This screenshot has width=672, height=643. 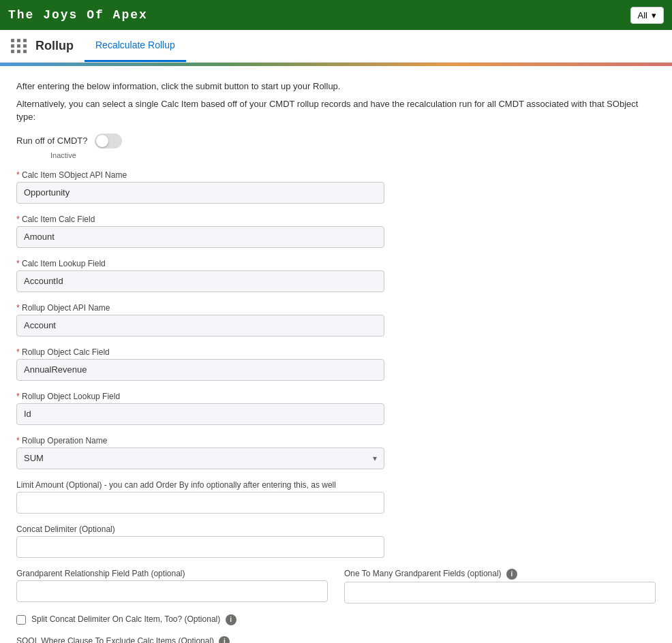 I want to click on rollup-object-api-input, so click(x=200, y=326).